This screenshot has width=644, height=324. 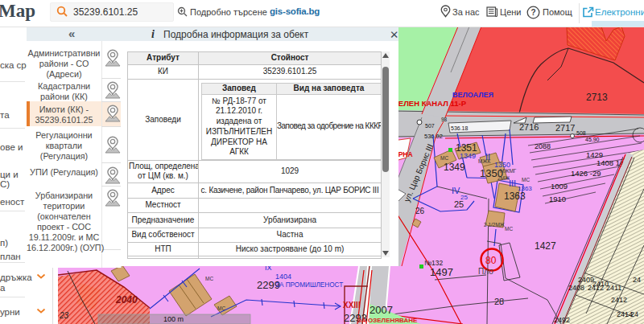 What do you see at coordinates (576, 288) in the screenshot?
I see `svg-text: 2408` at bounding box center [576, 288].